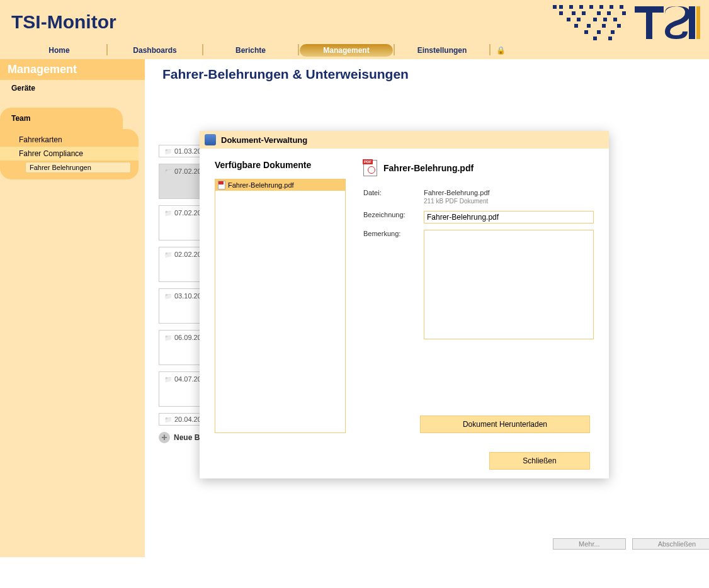 The width and height of the screenshot is (709, 588). What do you see at coordinates (210, 140) in the screenshot?
I see `database-icon` at bounding box center [210, 140].